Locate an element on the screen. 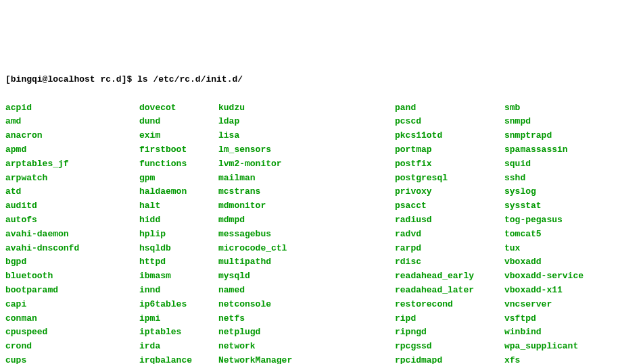  file-entry: lisa is located at coordinates (307, 136).